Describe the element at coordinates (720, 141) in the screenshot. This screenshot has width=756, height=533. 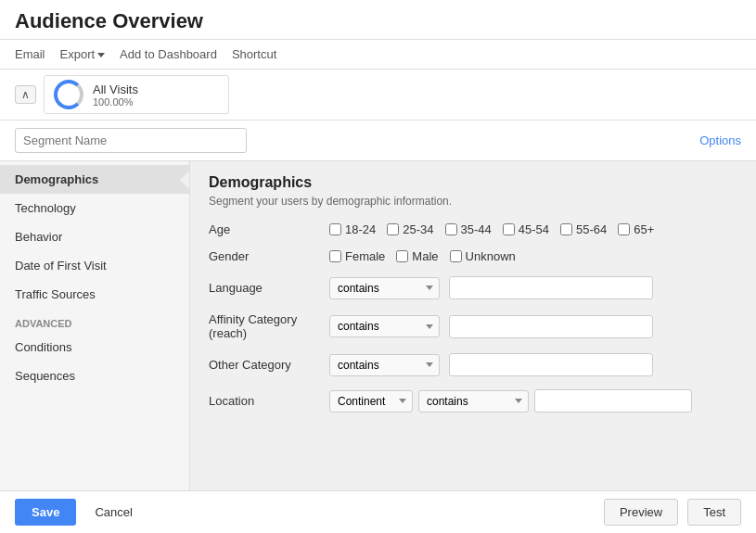
I see `options-link: Options` at that location.